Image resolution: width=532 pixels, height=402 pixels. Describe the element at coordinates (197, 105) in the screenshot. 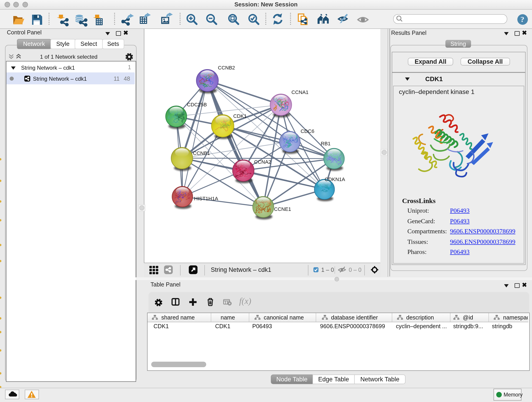

I see `svg-text: CDC25B` at that location.